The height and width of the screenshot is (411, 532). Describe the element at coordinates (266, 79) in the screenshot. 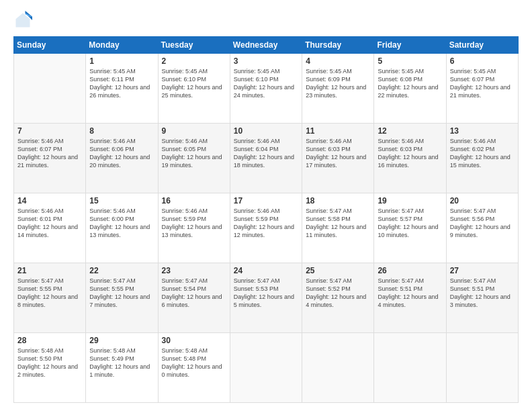

I see `sunset-text: Sunset: 6:10 PM` at that location.